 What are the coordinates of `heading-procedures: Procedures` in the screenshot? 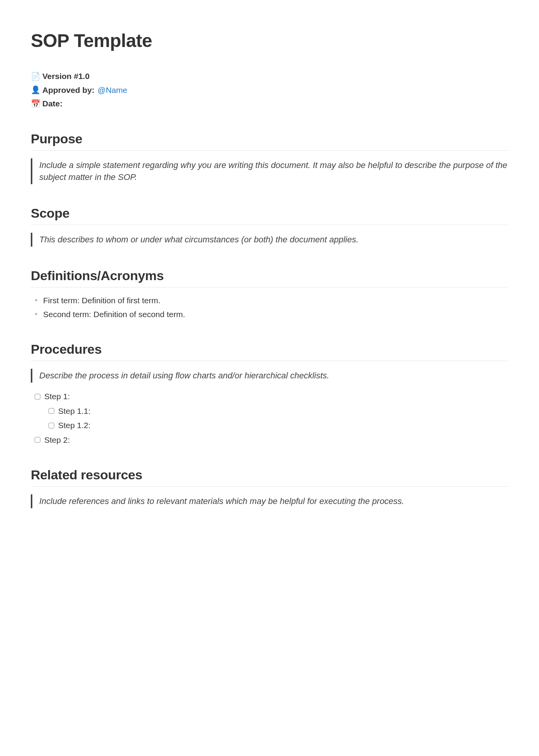 It's located at (270, 350).